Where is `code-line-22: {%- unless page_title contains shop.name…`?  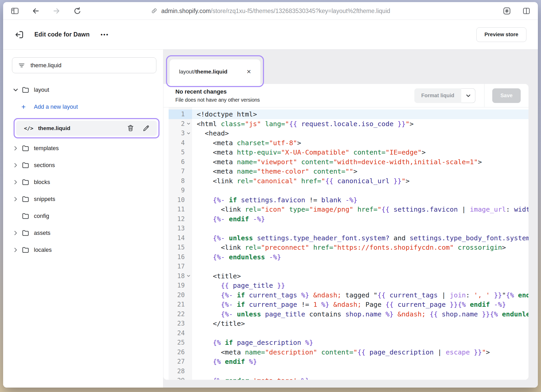 code-line-22: {%- unless page_title contains shop.name… is located at coordinates (360, 314).